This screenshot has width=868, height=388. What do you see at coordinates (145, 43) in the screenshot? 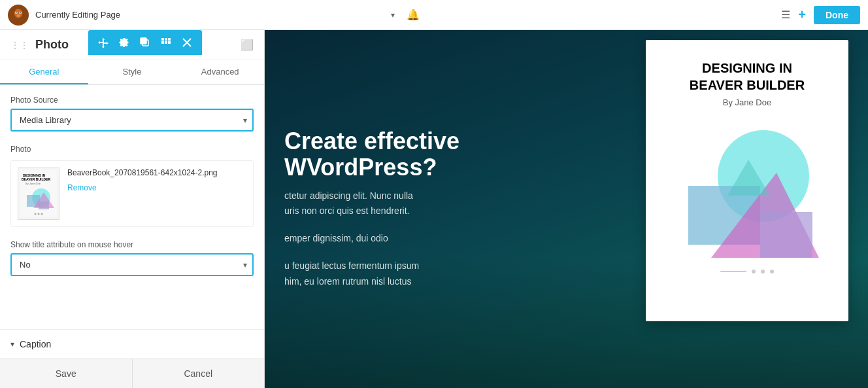
I see `duplicate-tool-button` at bounding box center [145, 43].